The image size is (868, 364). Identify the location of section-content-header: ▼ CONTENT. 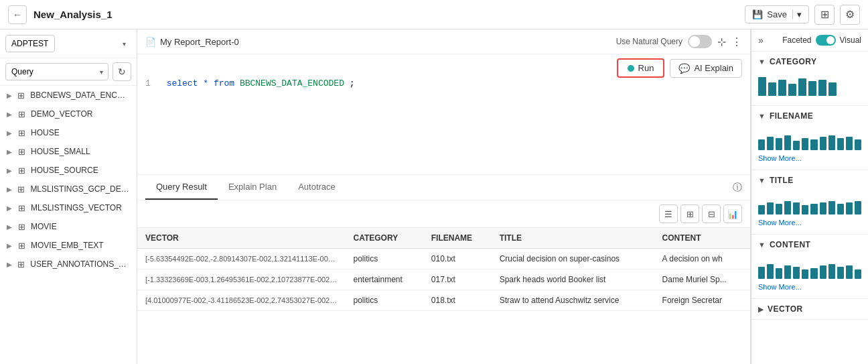
(810, 245).